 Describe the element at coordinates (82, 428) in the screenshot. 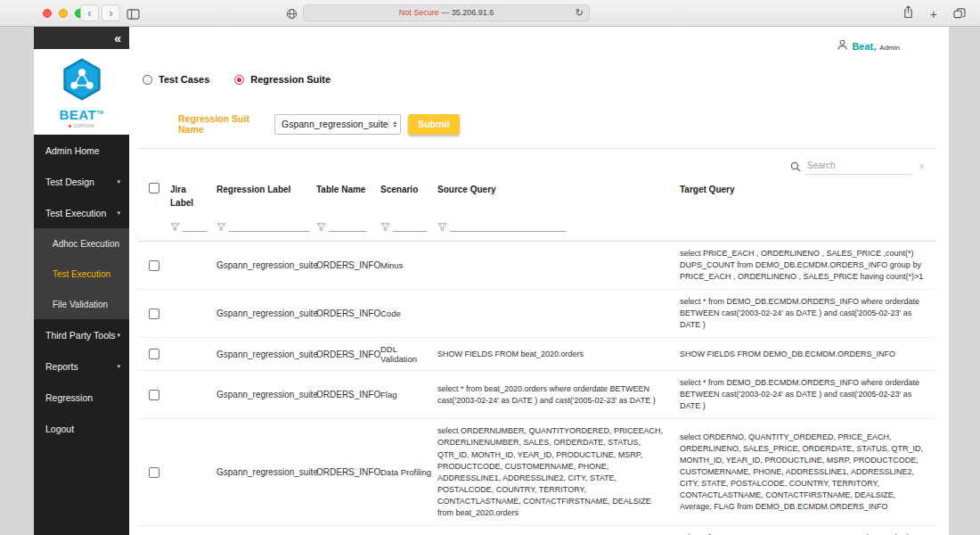

I see `sidebar-item-logout: Logout` at that location.